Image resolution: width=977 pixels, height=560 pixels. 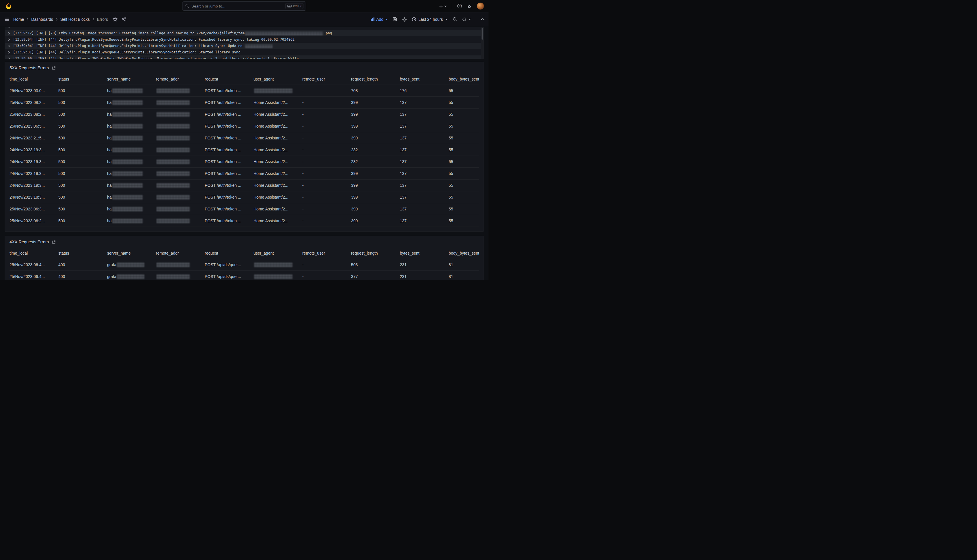 What do you see at coordinates (470, 19) in the screenshot?
I see `caret-down-icon` at bounding box center [470, 19].